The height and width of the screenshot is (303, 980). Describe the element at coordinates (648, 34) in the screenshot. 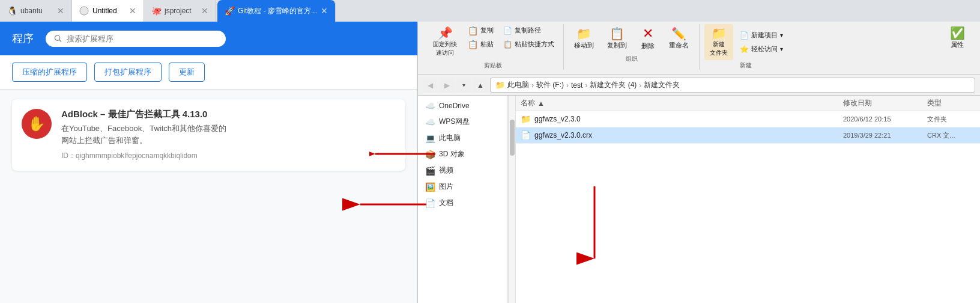

I see `delete-icon: ✕` at that location.